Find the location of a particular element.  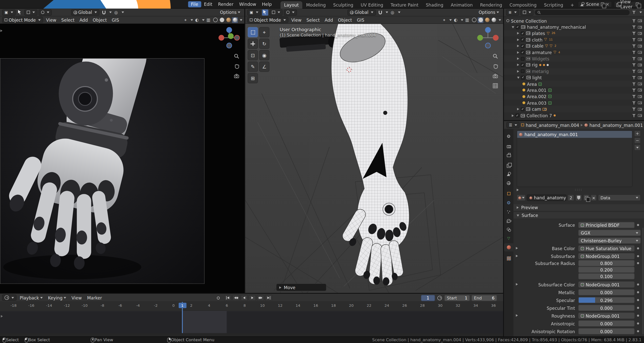

gizmo-dropdown-caret is located at coordinates (192, 20).